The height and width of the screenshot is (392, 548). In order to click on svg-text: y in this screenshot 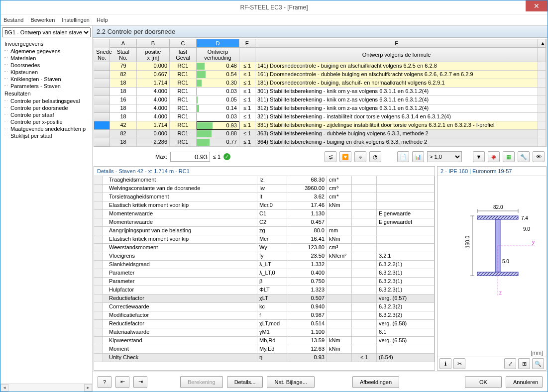, I will do `click(534, 242)`.